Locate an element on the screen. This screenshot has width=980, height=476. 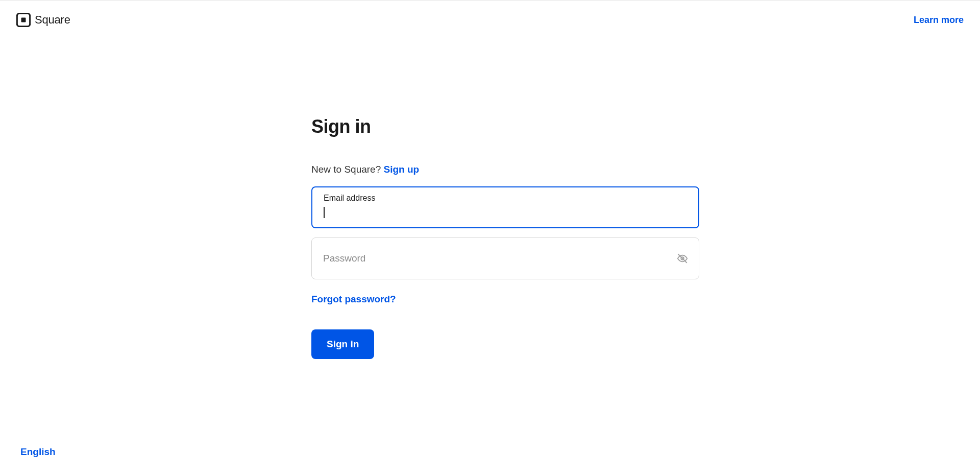
signin-button: Sign in is located at coordinates (343, 344).